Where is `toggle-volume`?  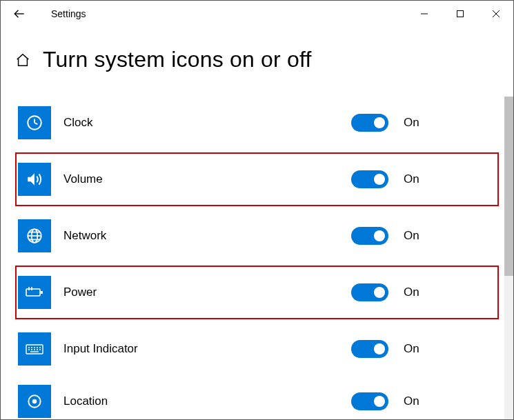 toggle-volume is located at coordinates (370, 179).